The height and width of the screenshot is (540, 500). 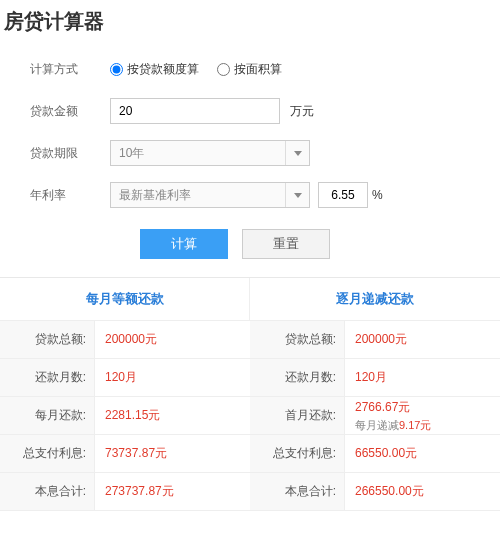 I want to click on table-row: 每月还款: 2281.15元, so click(x=125, y=416).